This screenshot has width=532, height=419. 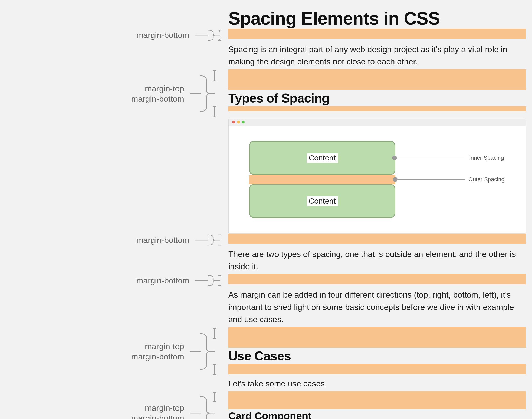 What do you see at coordinates (486, 179) in the screenshot?
I see `figure-label-outer: Outer Spacing` at bounding box center [486, 179].